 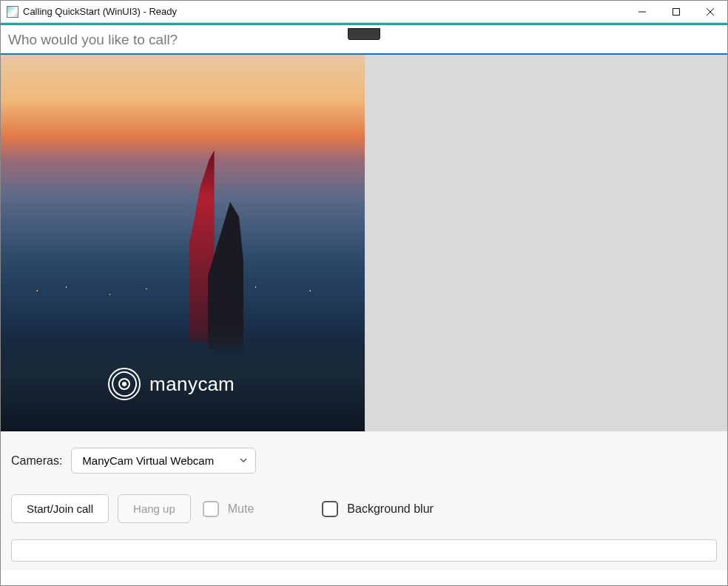 What do you see at coordinates (642, 12) in the screenshot?
I see `minimize-button` at bounding box center [642, 12].